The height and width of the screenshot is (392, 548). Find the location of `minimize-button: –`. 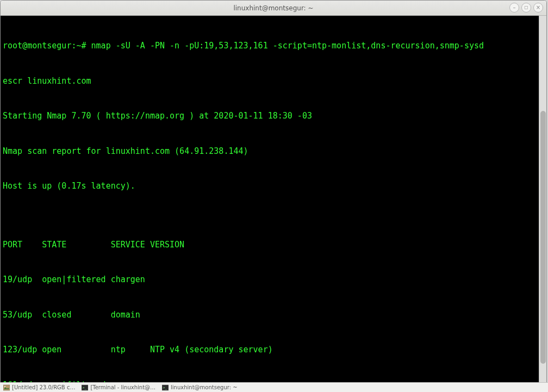

minimize-button: – is located at coordinates (514, 8).